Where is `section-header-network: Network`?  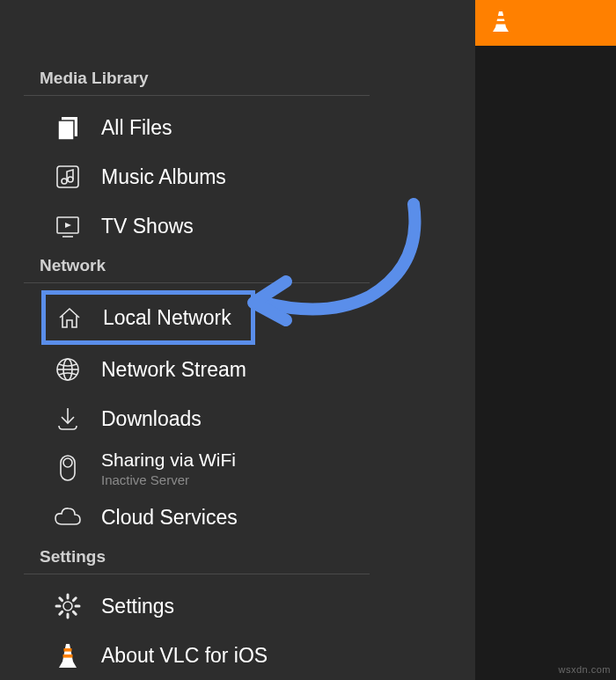
section-header-network: Network is located at coordinates (245, 269).